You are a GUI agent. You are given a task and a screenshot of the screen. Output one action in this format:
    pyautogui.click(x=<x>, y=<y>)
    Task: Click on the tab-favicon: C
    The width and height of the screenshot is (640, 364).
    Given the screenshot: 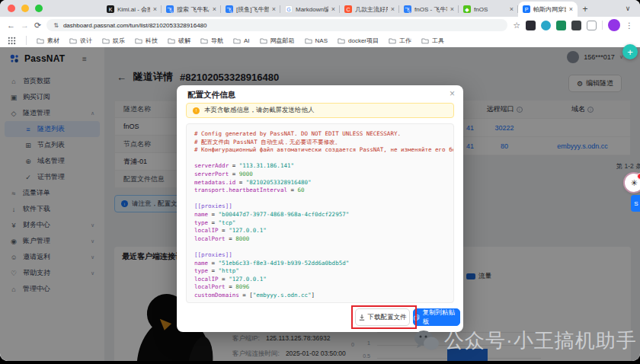 What is the action you would take?
    pyautogui.click(x=348, y=9)
    